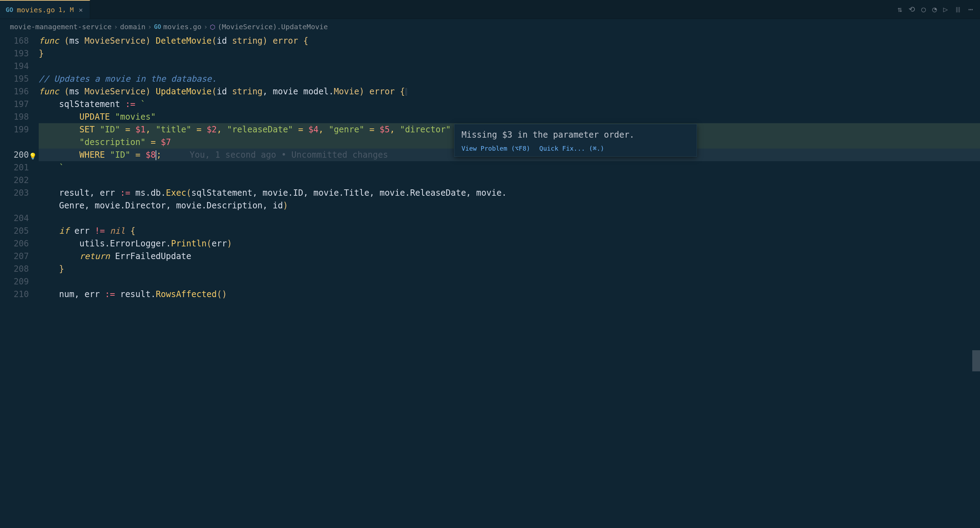  Describe the element at coordinates (33, 156) in the screenshot. I see `lightbulb-icon: 💡` at that location.